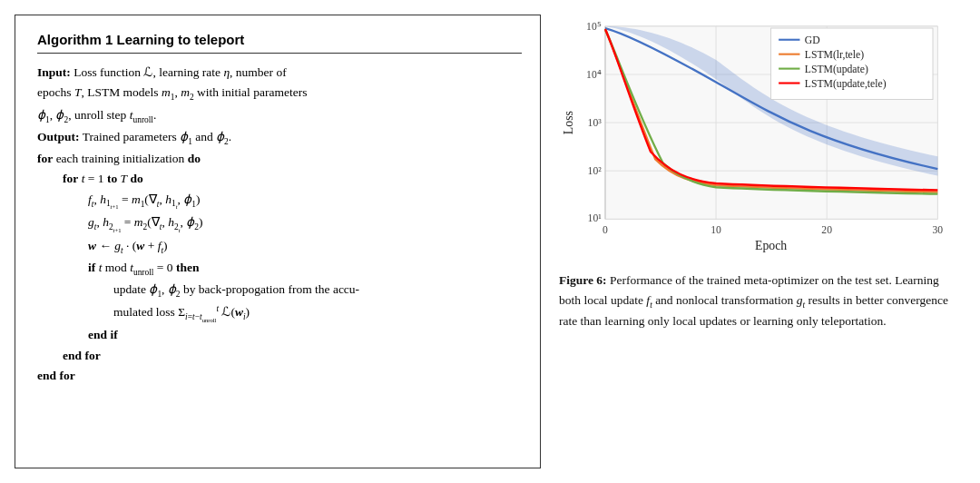 This screenshot has height=483, width=980. Describe the element at coordinates (593, 27) in the screenshot. I see `svg-text: 10⁵` at that location.